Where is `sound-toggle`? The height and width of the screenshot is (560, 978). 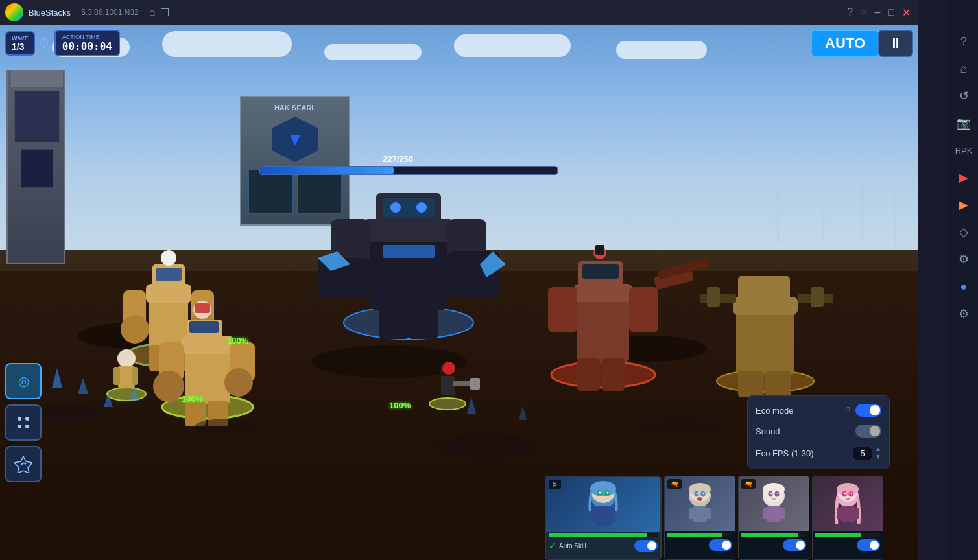
sound-toggle is located at coordinates (868, 431).